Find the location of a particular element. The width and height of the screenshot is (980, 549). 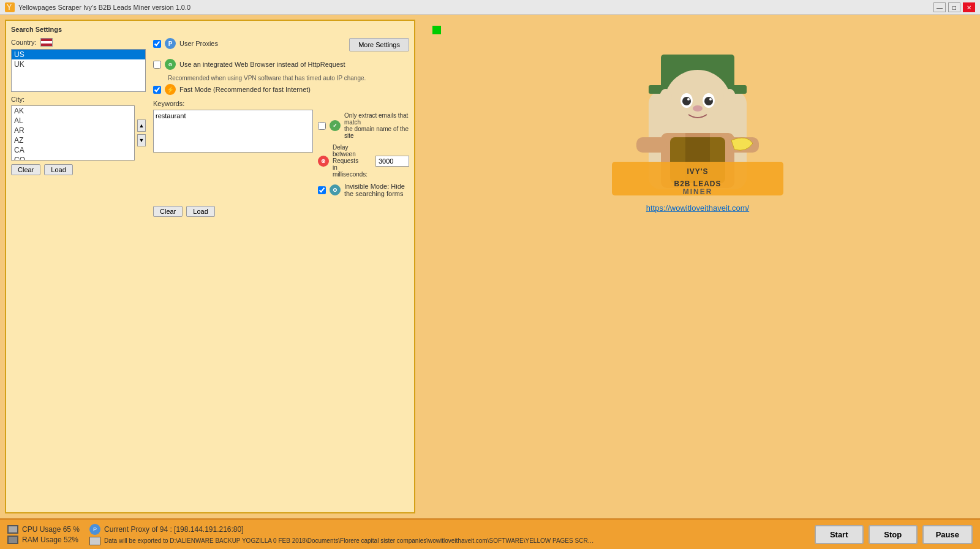

more-settings-button: More Settings is located at coordinates (379, 45).